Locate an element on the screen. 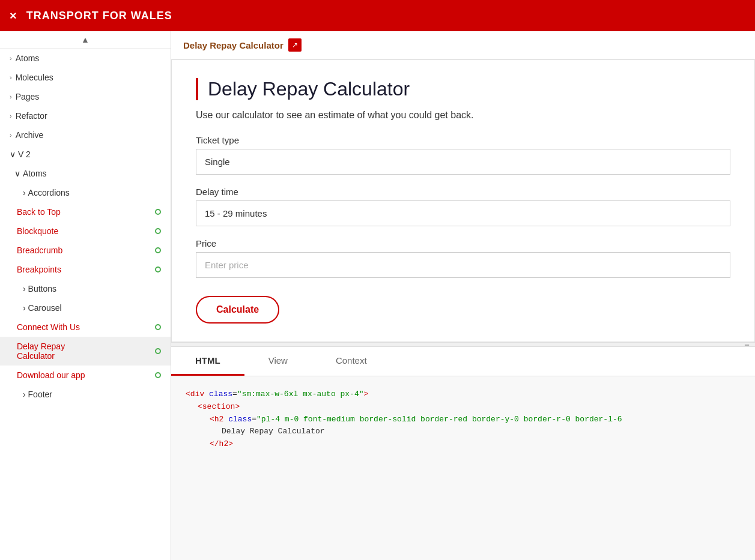 The height and width of the screenshot is (560, 755). sidebar-item-v2: ∨ V 2 is located at coordinates (85, 154).